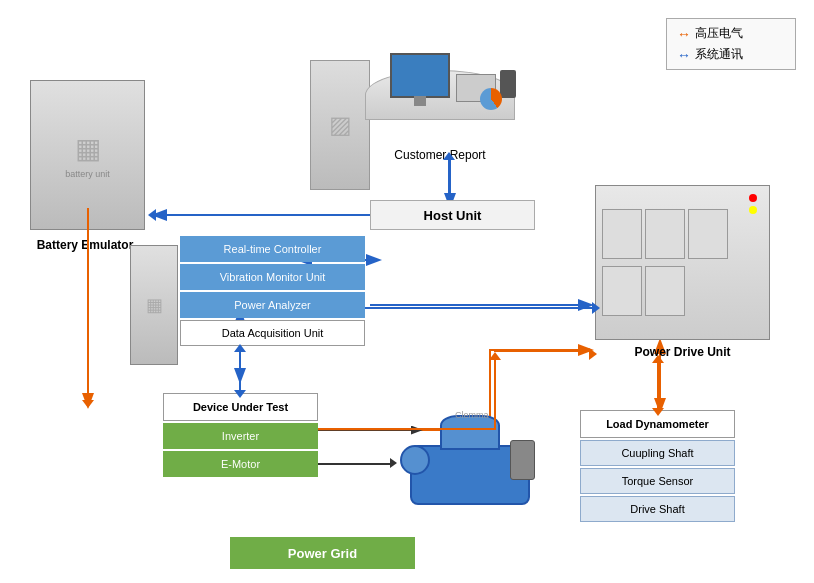 The width and height of the screenshot is (814, 583). I want to click on blue-host-battery-line, so click(262, 215).